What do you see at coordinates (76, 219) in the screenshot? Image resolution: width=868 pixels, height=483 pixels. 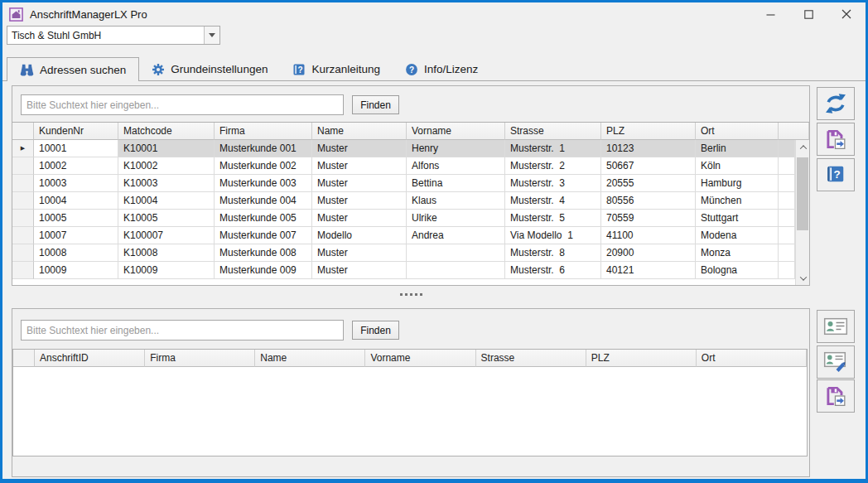 I see `table-cell: 10005` at bounding box center [76, 219].